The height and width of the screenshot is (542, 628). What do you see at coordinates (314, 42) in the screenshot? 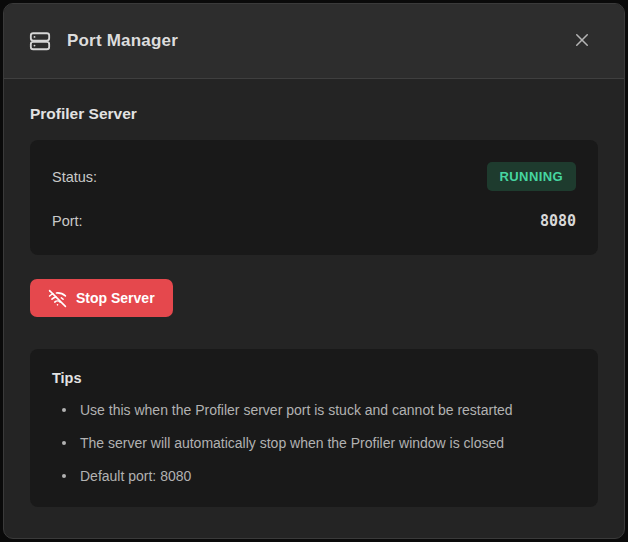
I see `titlebar: Port Manager` at bounding box center [314, 42].